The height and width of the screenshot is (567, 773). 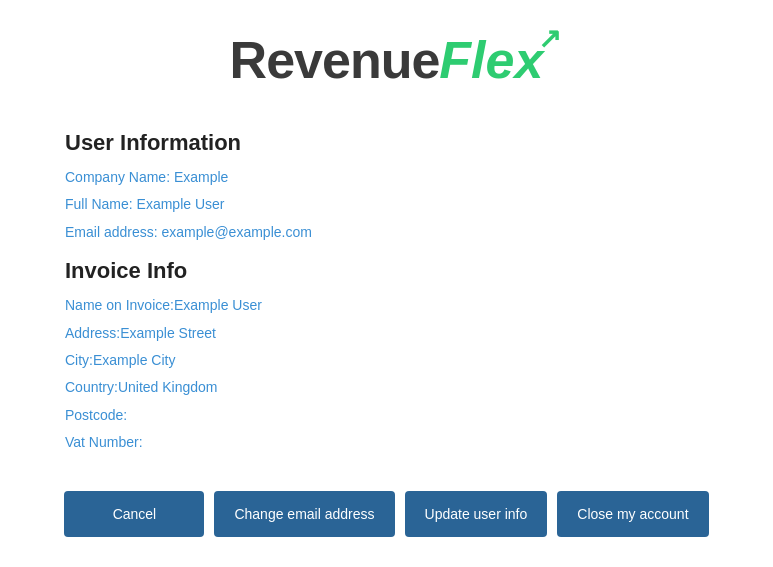 What do you see at coordinates (386, 271) in the screenshot?
I see `invoice-info-title: Invoice Info` at bounding box center [386, 271].